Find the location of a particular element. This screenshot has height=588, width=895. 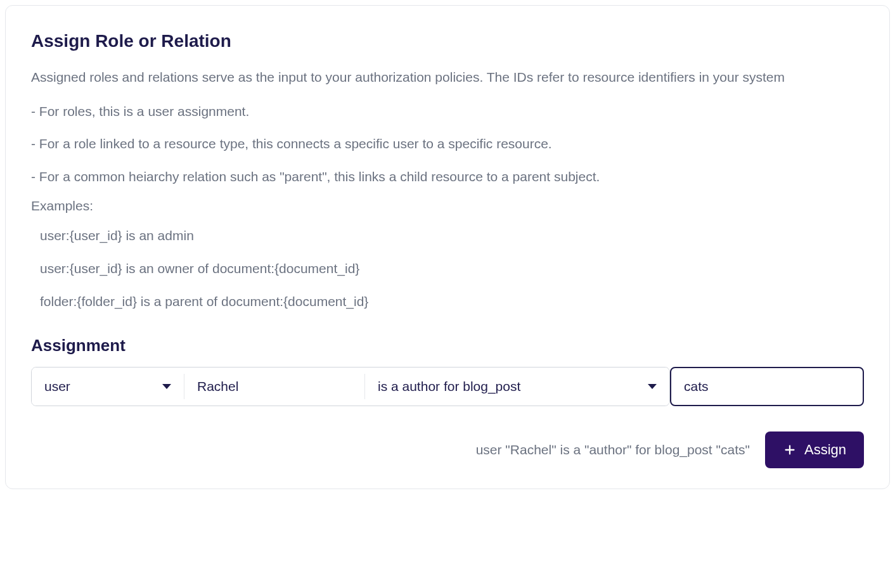

relation-value: is a author for blog_post is located at coordinates (449, 387).